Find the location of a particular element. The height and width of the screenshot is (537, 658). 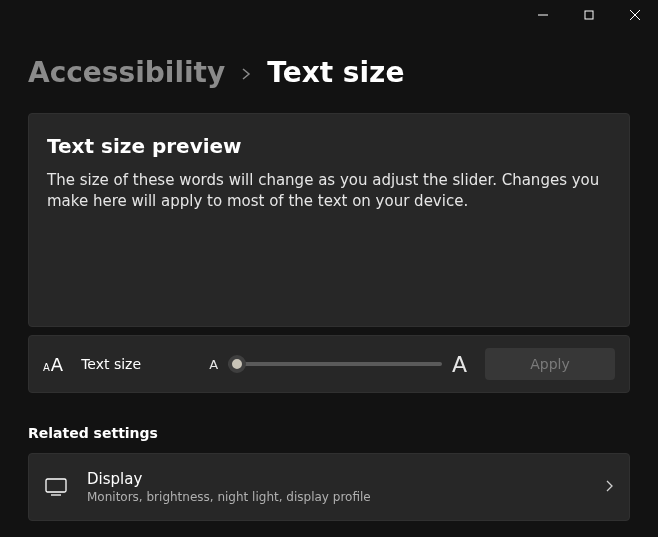

slider-thumb is located at coordinates (237, 364).